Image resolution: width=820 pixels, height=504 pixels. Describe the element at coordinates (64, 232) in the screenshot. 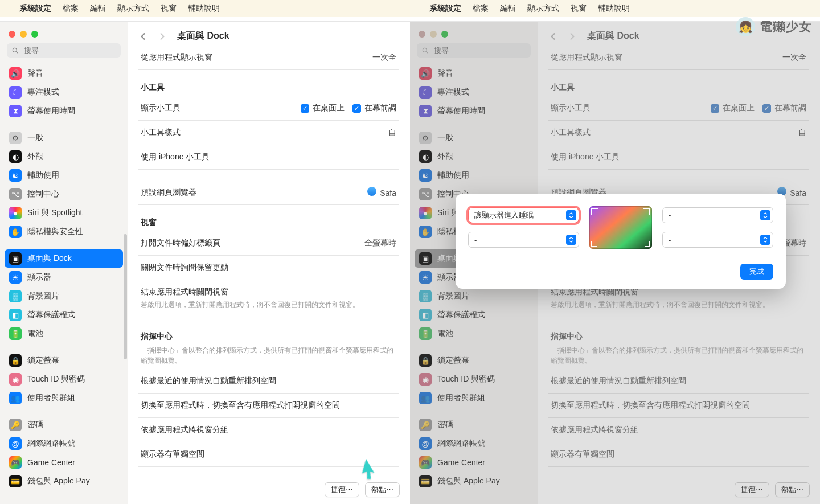

I see `sidebar-item: ✋隱私權與安全性` at that location.